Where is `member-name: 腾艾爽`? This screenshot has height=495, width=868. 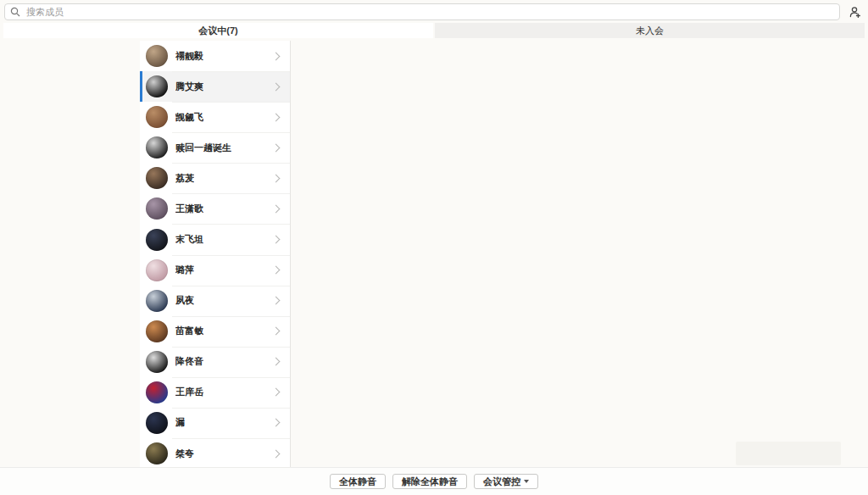 member-name: 腾艾爽 is located at coordinates (190, 86).